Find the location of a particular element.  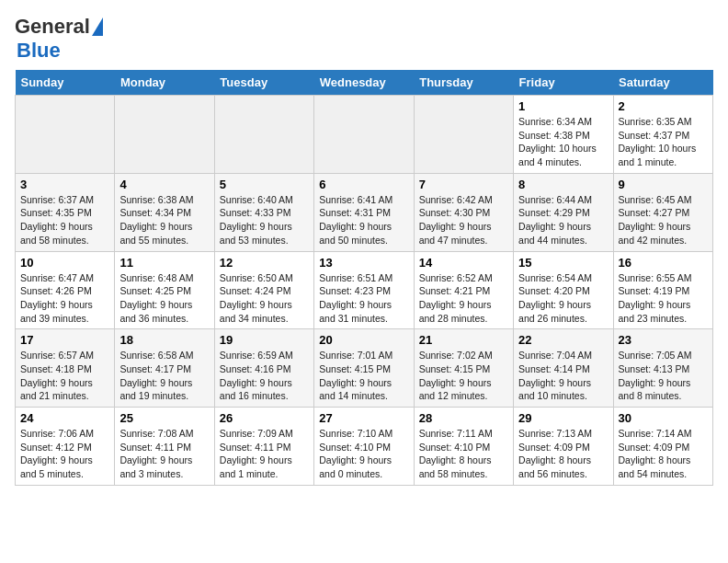

week-row-2: 3Sunrise: 6:37 AMSunset: 4:35 PMDaylight… is located at coordinates (364, 212).